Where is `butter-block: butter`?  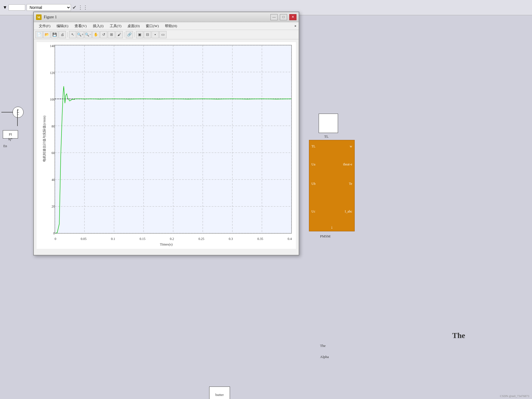 butter-block: butter is located at coordinates (219, 393).